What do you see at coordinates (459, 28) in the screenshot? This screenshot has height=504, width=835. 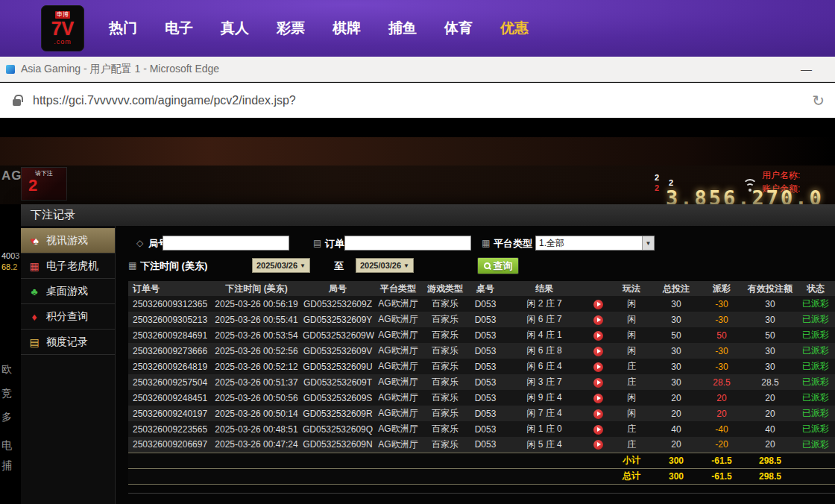 I see `nav-item-sports: 体育` at bounding box center [459, 28].